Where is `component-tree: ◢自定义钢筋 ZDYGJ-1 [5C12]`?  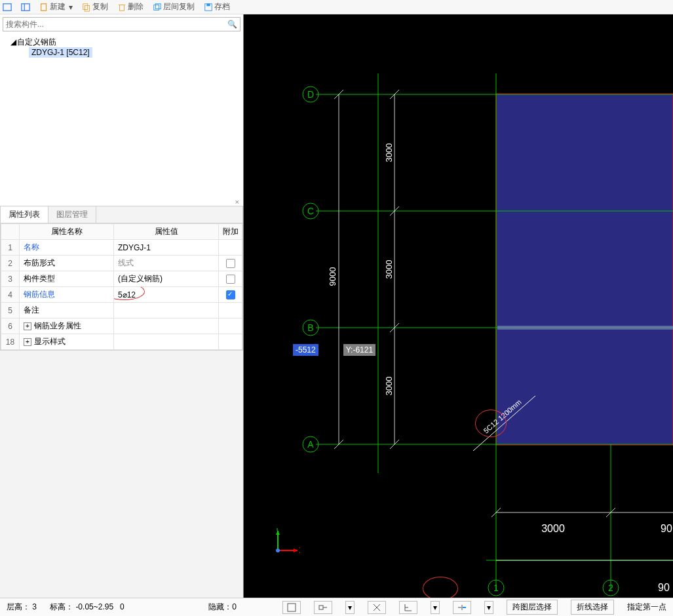 component-tree: ◢自定义钢筋 ZDYGJ-1 [5C12] is located at coordinates (122, 116).